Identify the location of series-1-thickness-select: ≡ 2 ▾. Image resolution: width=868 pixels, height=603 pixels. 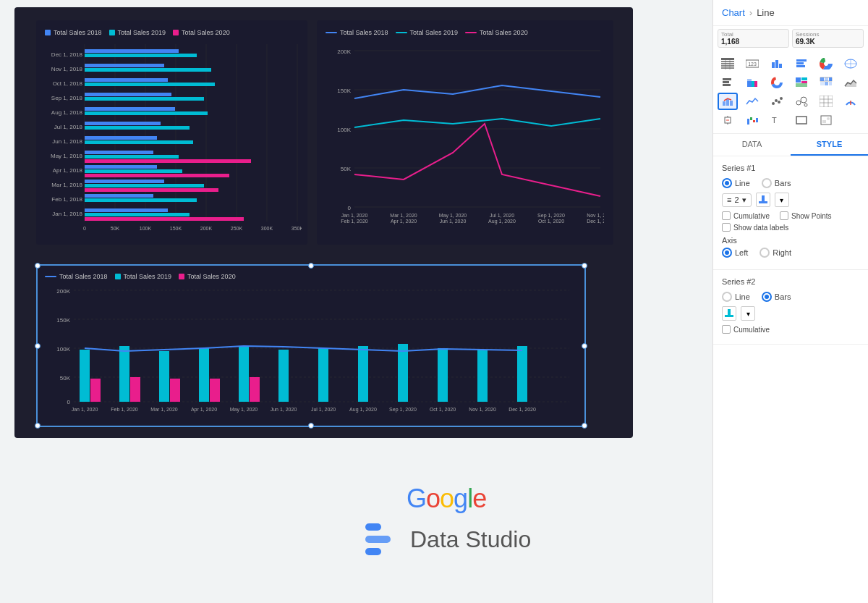
(736, 200).